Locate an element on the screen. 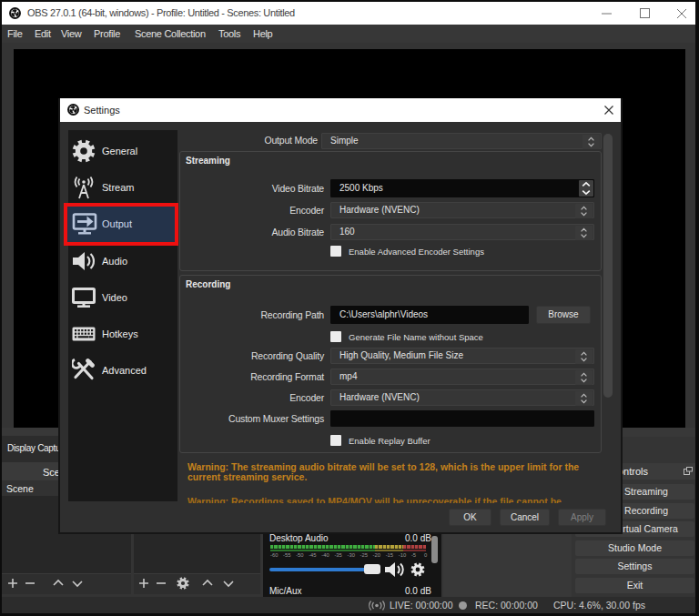  svg-text: -60 is located at coordinates (274, 555).